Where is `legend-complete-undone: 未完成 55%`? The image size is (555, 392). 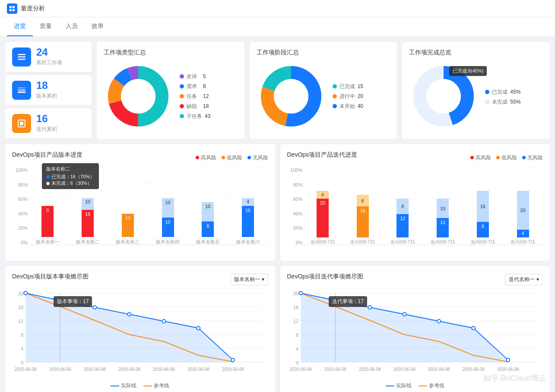
legend-complete-undone: 未完成 55% is located at coordinates (503, 102).